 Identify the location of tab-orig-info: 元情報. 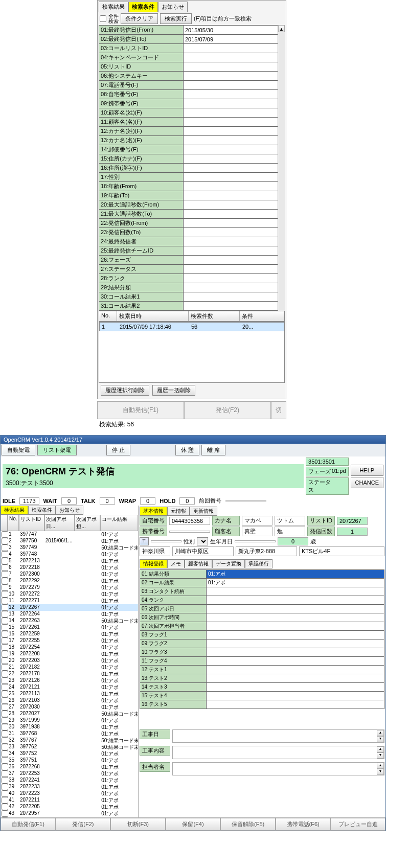
(178, 511).